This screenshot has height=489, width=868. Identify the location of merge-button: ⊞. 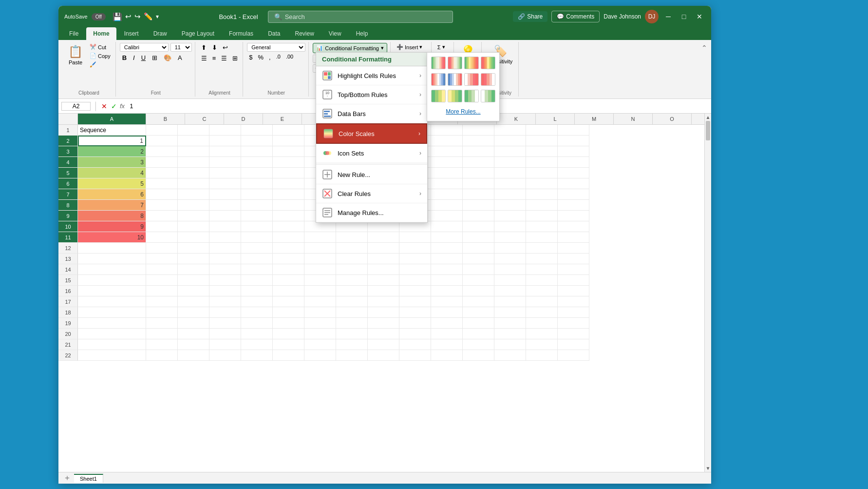
(235, 59).